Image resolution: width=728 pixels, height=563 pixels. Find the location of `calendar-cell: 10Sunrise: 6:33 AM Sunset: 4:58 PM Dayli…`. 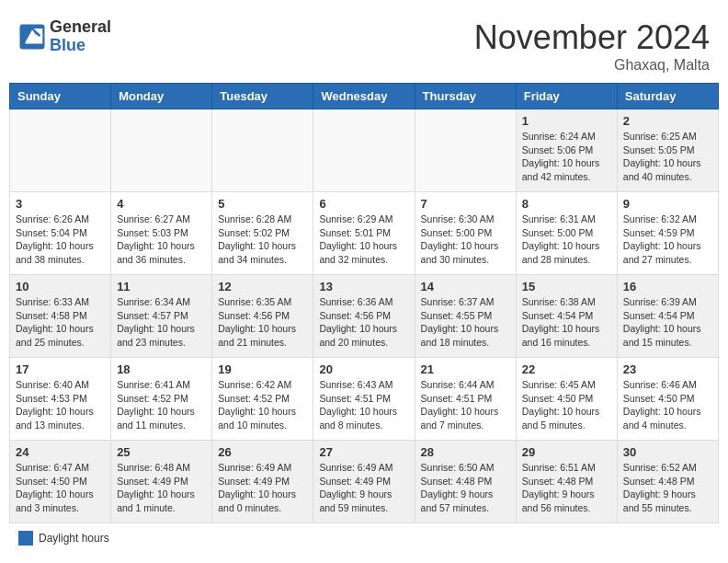

calendar-cell: 10Sunrise: 6:33 AM Sunset: 4:58 PM Dayli… is located at coordinates (61, 316).